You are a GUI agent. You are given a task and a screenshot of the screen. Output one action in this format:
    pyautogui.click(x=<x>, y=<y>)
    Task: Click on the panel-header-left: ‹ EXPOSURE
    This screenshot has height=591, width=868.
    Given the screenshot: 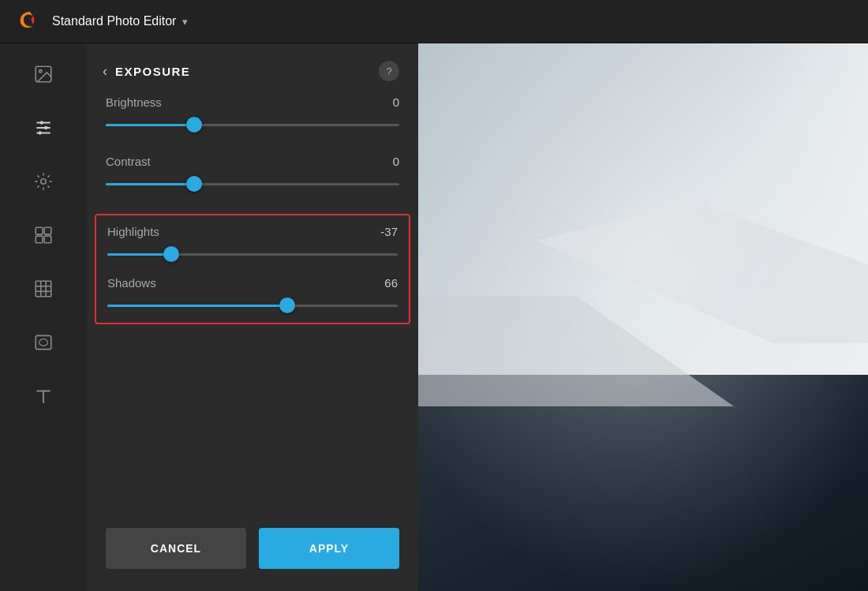 What is the action you would take?
    pyautogui.click(x=147, y=71)
    